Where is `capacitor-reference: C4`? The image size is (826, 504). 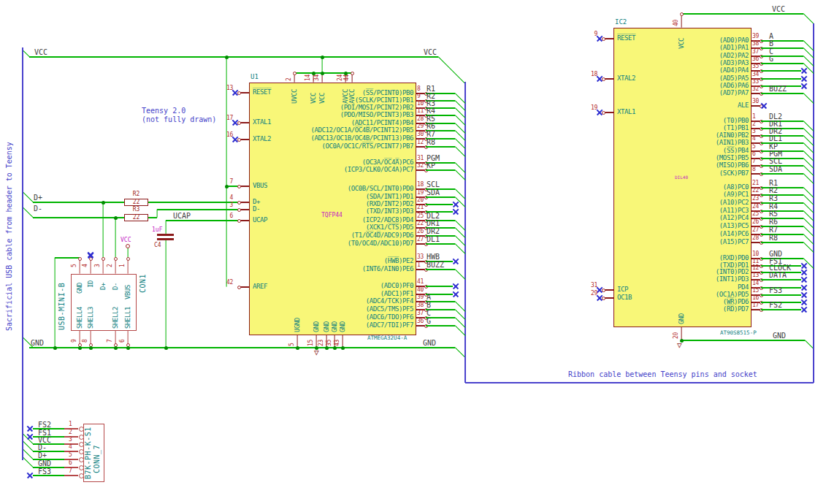 capacitor-reference: C4 is located at coordinates (158, 245).